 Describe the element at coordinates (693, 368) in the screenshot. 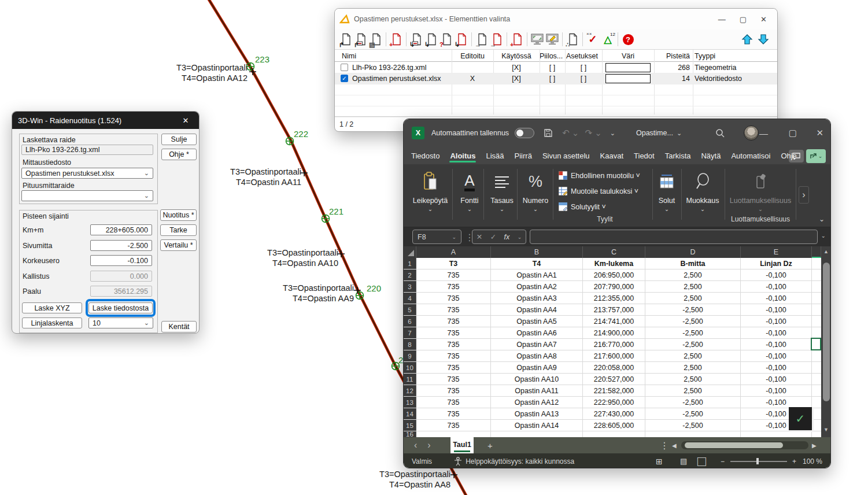

I see `cell-D10: 2,500` at that location.